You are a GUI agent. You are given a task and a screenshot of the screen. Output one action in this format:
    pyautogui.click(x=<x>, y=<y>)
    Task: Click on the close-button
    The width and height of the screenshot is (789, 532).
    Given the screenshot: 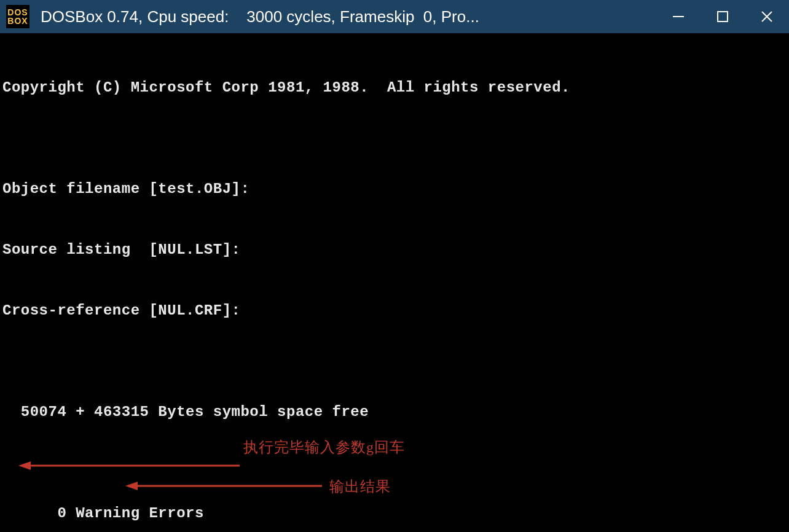 What is the action you would take?
    pyautogui.click(x=767, y=17)
    